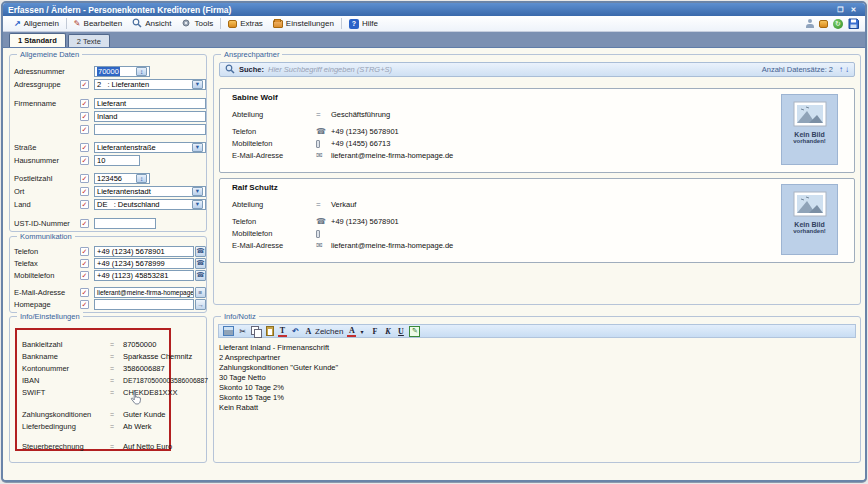 Image resolution: width=868 pixels, height=484 pixels. I want to click on menu-einstellungen: Einstellungen, so click(304, 24).